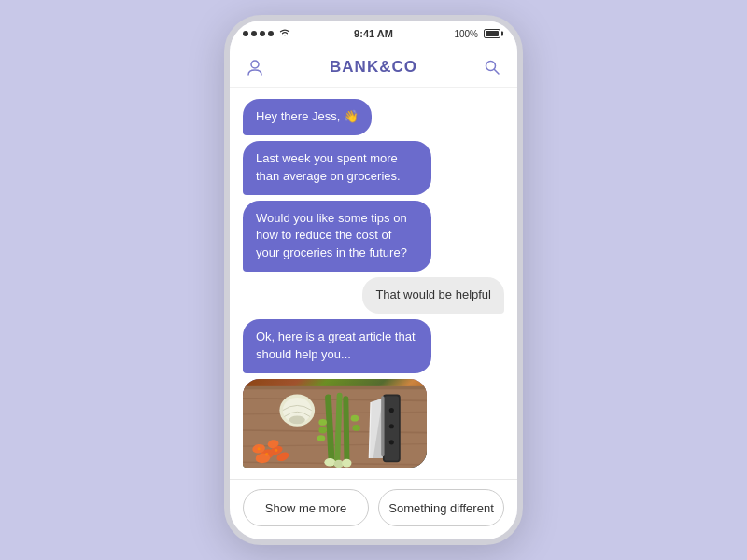  What do you see at coordinates (267, 34) in the screenshot?
I see `signal-dots` at bounding box center [267, 34].